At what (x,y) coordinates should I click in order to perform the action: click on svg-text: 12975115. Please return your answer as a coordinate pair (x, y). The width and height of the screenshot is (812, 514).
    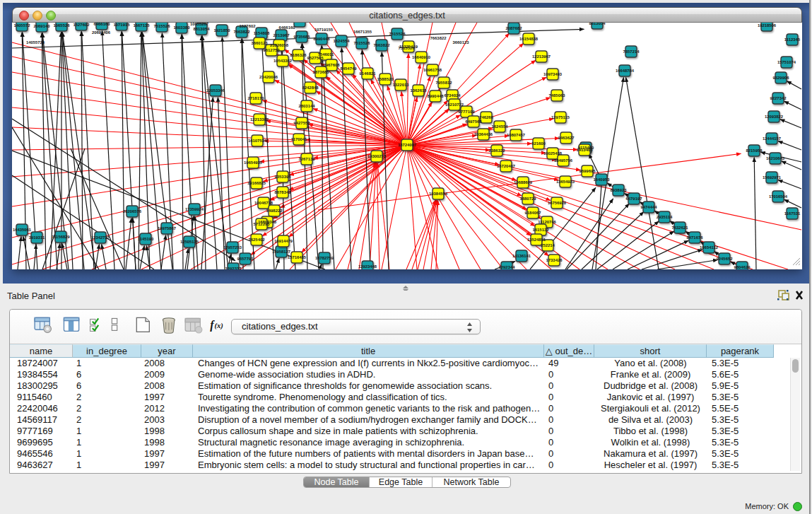
    Looking at the image, I should click on (561, 117).